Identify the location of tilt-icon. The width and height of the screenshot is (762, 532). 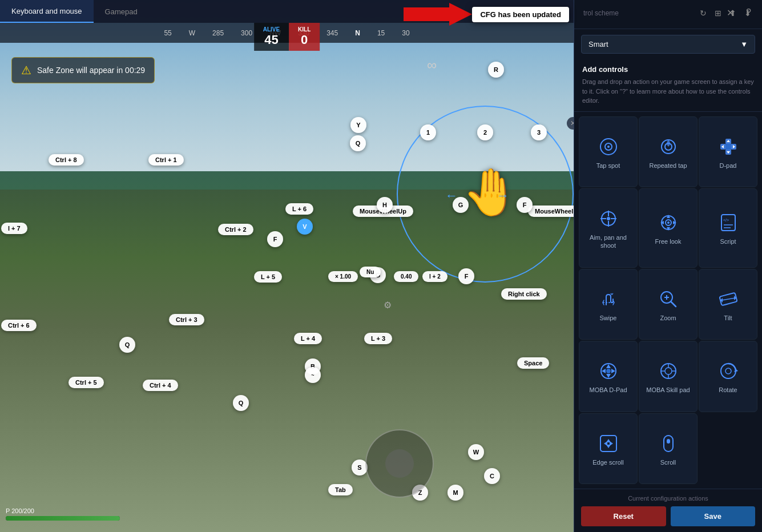
(728, 299).